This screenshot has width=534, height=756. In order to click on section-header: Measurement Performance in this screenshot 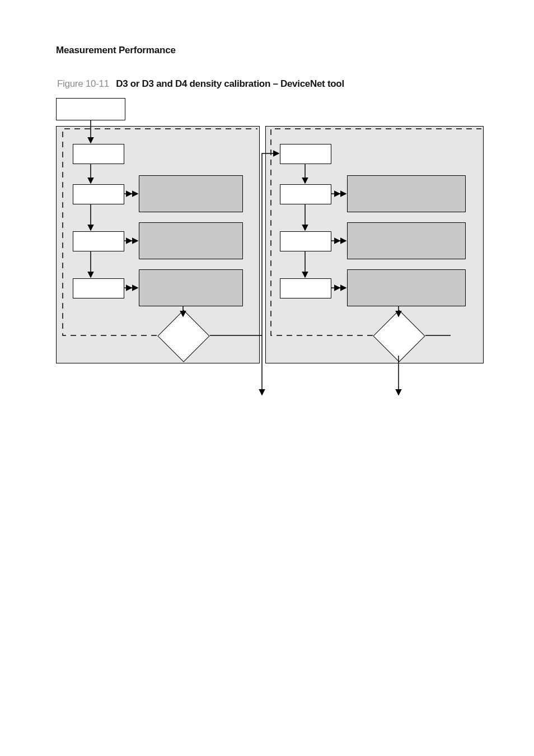, I will do `click(116, 50)`.